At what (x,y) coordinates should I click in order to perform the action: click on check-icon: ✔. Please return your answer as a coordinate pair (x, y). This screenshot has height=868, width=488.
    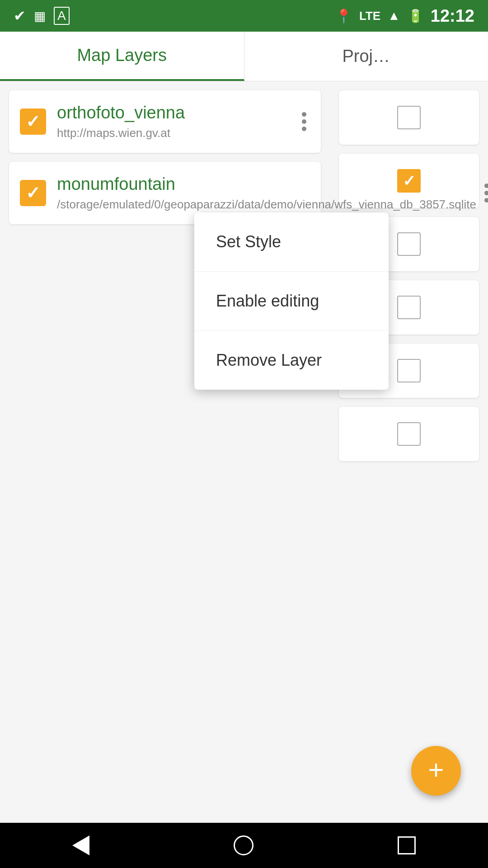
    Looking at the image, I should click on (20, 16).